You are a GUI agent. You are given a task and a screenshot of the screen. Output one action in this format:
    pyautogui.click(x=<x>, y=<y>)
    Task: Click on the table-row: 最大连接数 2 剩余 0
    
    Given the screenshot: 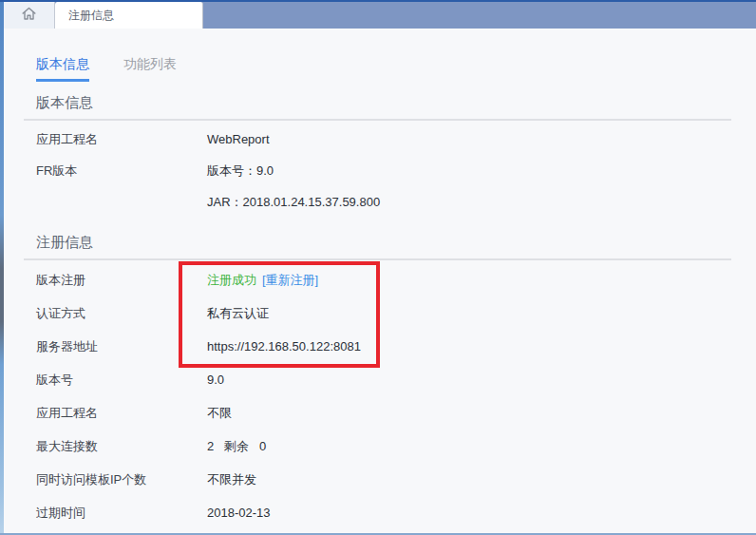 What is the action you would take?
    pyautogui.click(x=380, y=447)
    